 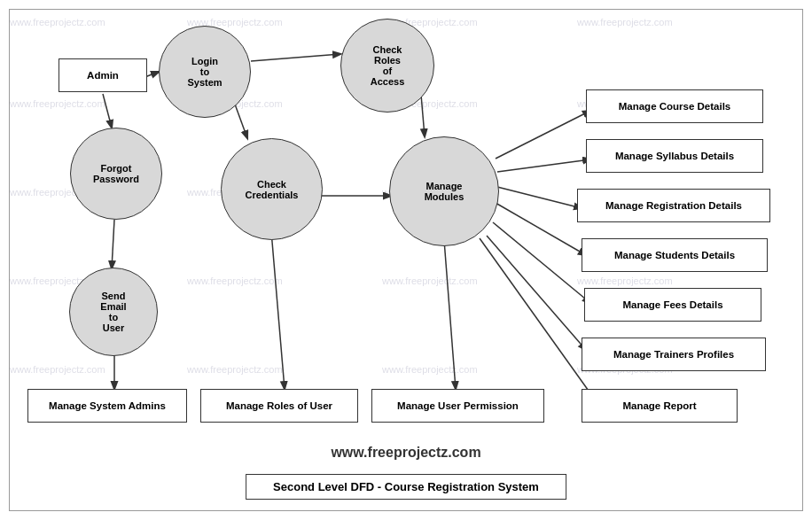 What do you see at coordinates (675, 156) in the screenshot?
I see `manage-syllabus-node: Manage Syllabus Details` at bounding box center [675, 156].